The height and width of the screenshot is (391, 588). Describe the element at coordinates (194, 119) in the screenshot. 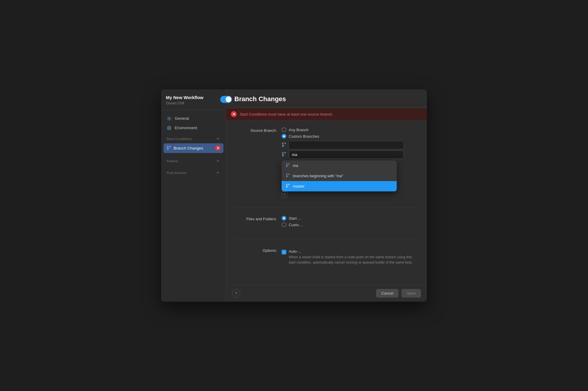

I see `sidebar-item-general: General` at that location.